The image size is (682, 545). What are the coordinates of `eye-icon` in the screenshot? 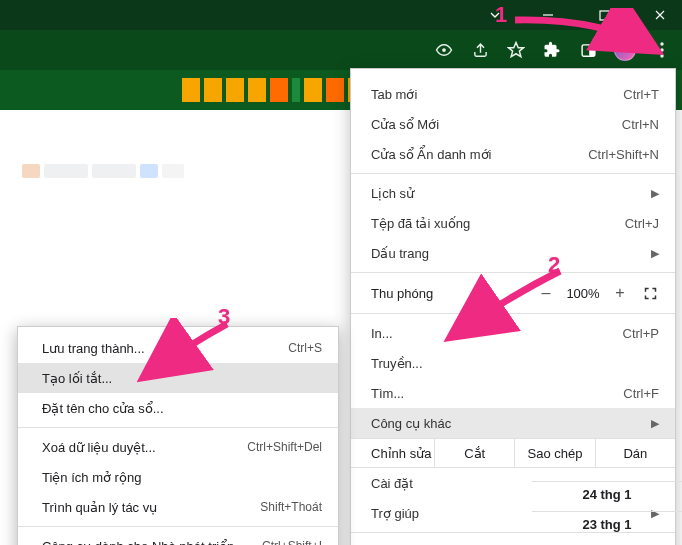 It's located at (444, 50).